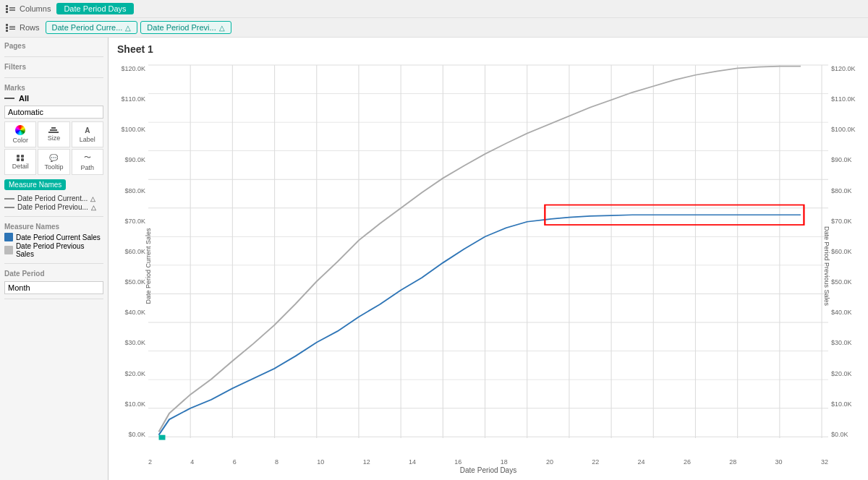 The width and height of the screenshot is (868, 480). I want to click on marks-label: Marks, so click(54, 88).